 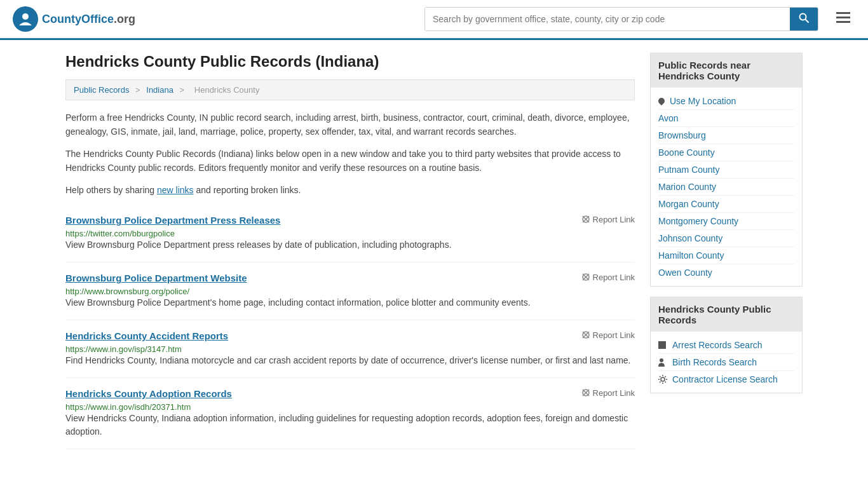 I want to click on hc-records-header: Hendricks County Public Records, so click(x=726, y=315).